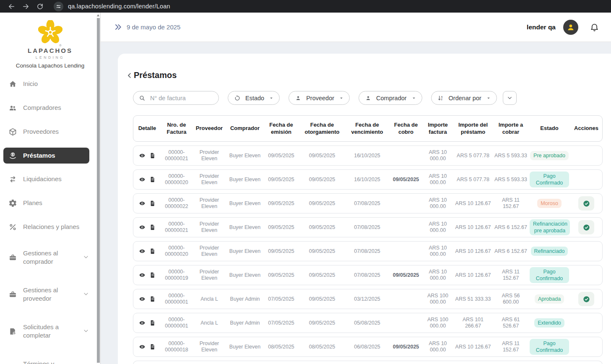 The height and width of the screenshot is (364, 611). Describe the element at coordinates (46, 203) in the screenshot. I see `sidebar-item-planes: Planes` at that location.